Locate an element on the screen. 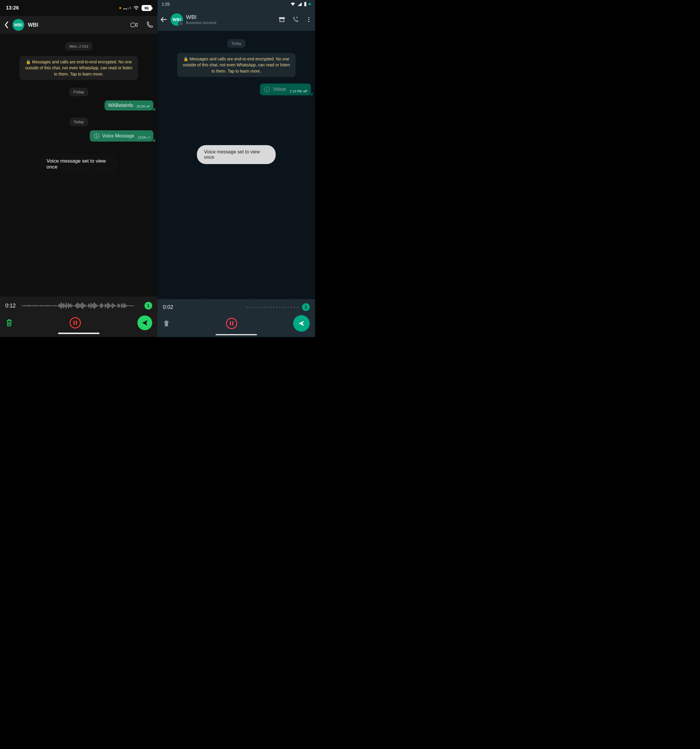  date-chip: Friday is located at coordinates (79, 92).